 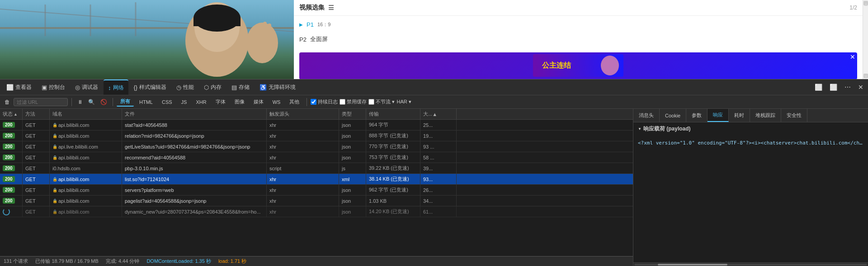 What do you see at coordinates (44, 88) in the screenshot?
I see `console-icon: ▣` at bounding box center [44, 88].